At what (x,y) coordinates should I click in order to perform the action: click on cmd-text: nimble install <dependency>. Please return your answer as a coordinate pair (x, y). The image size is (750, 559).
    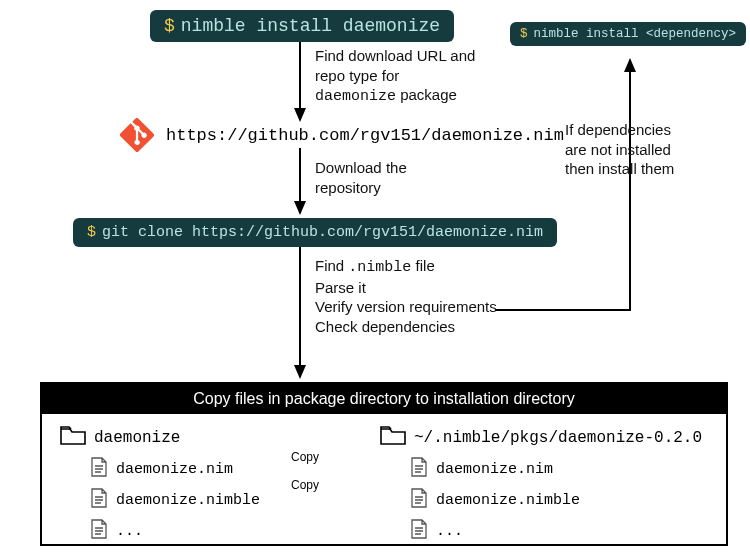
    Looking at the image, I should click on (636, 34).